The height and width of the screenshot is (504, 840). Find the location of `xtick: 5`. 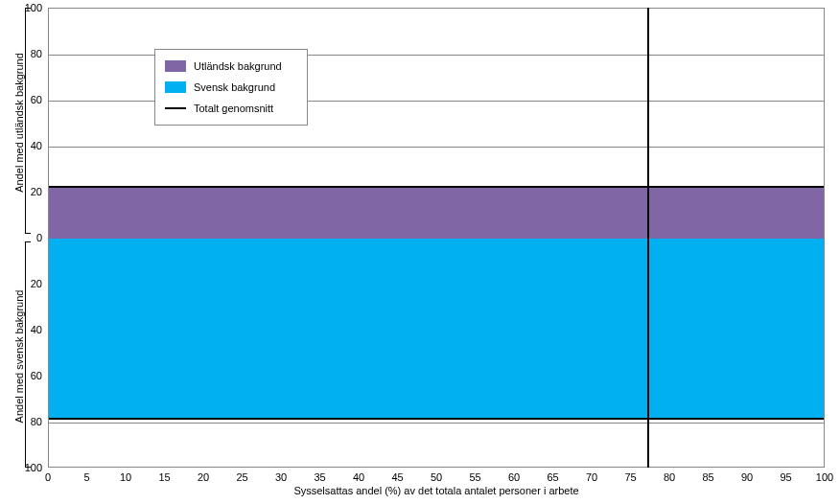

xtick: 5 is located at coordinates (87, 477).